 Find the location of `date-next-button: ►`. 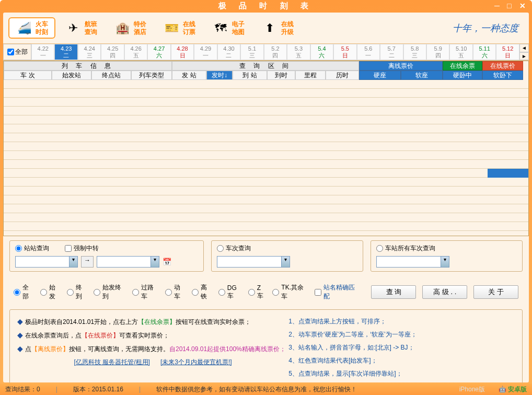

date-next-button: ► is located at coordinates (524, 56).